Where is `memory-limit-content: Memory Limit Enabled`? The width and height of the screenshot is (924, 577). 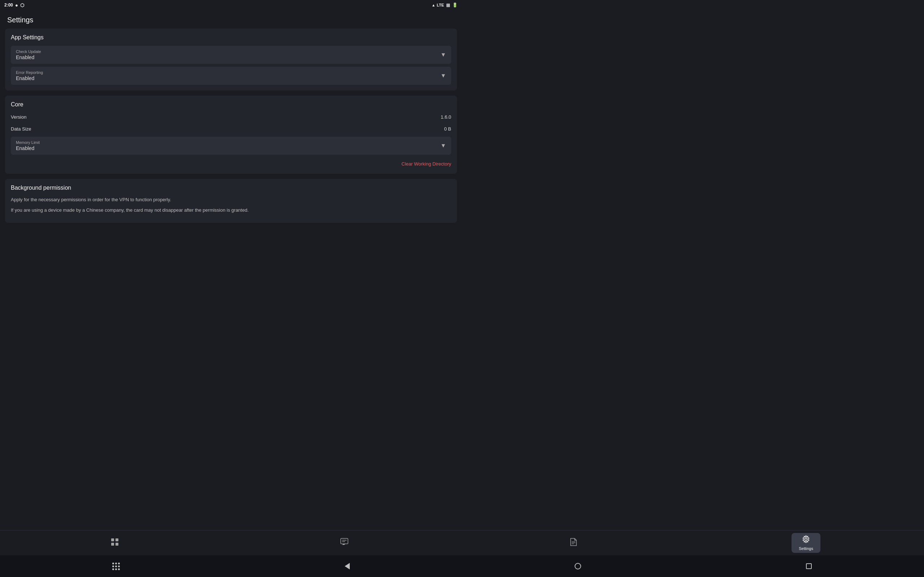
memory-limit-content: Memory Limit Enabled is located at coordinates (28, 146).